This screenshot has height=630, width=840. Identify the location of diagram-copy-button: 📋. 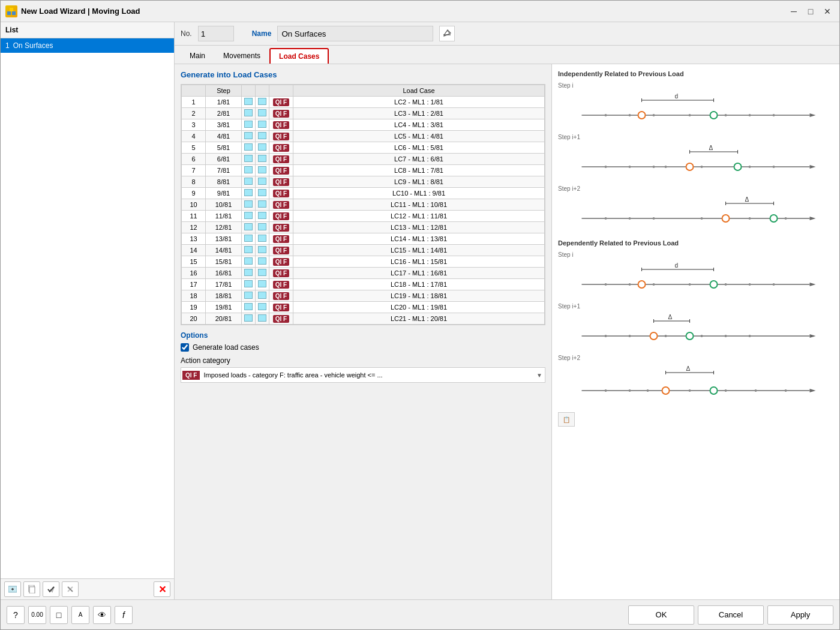
(566, 419).